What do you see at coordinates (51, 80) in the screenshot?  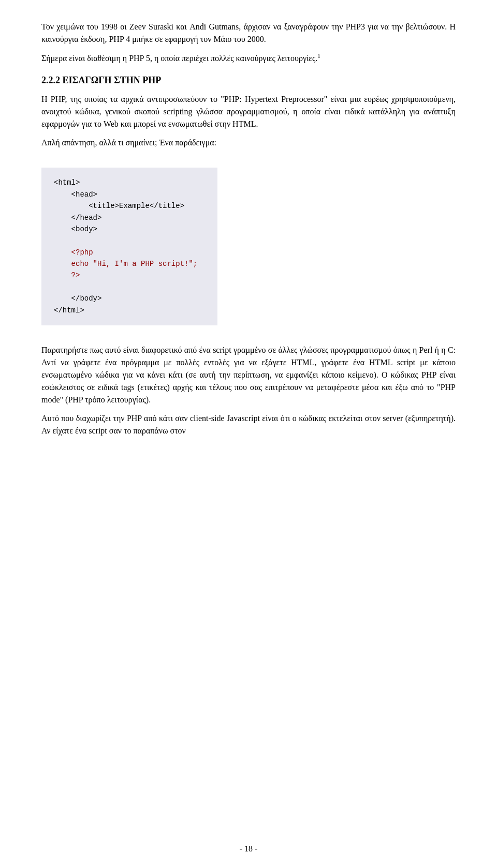 I see `section-number: 2.2.2` at bounding box center [51, 80].